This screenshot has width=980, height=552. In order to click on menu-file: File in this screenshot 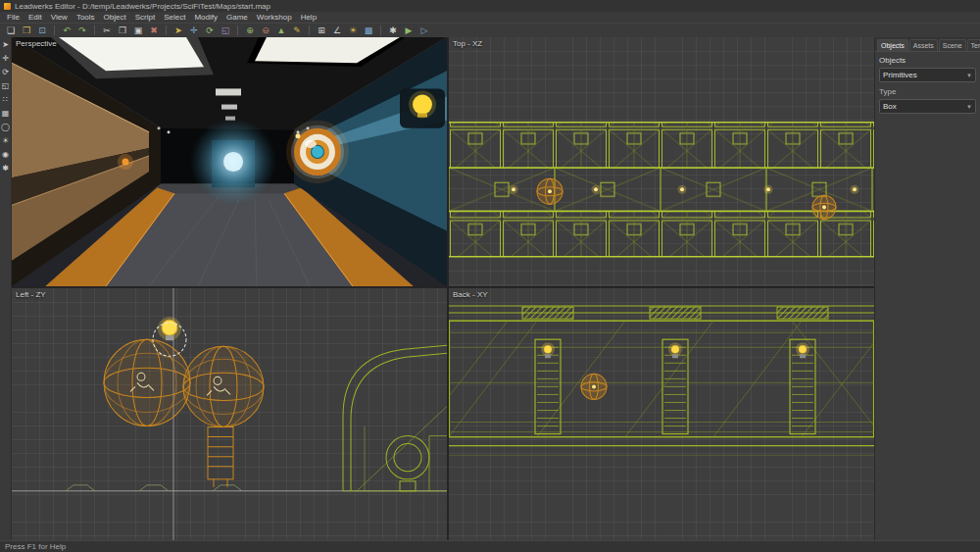, I will do `click(14, 18)`.